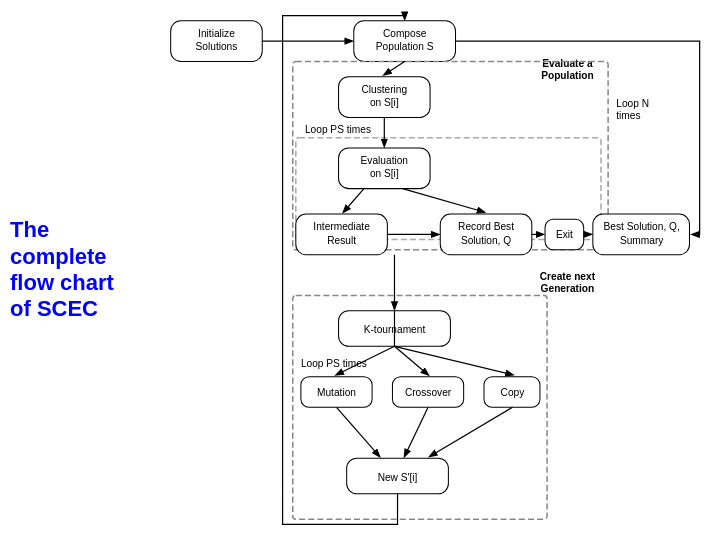 The width and height of the screenshot is (720, 540). Describe the element at coordinates (568, 276) in the screenshot. I see `create-next-label: Create next` at that location.